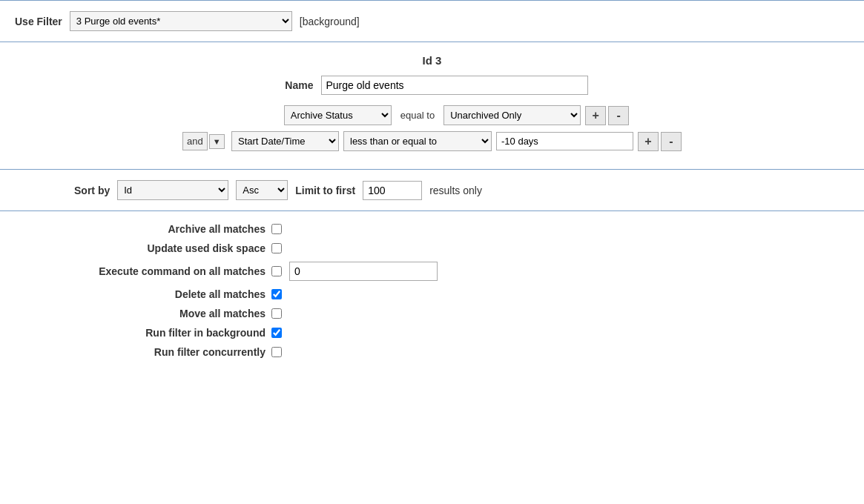  I want to click on sort-direction-select: Asc Desc, so click(262, 190).